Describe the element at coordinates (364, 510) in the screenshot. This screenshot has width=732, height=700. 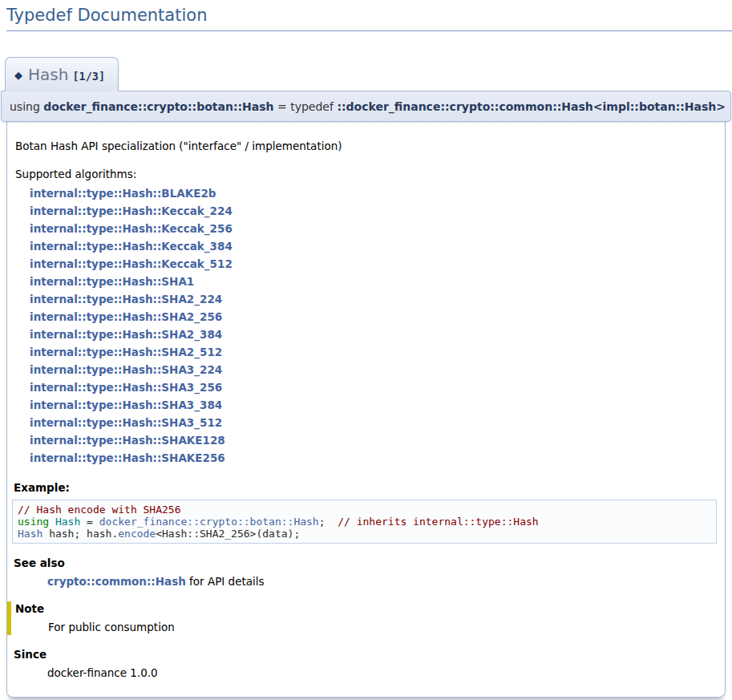
I see `code-line: // Hash encode with SHA256` at that location.